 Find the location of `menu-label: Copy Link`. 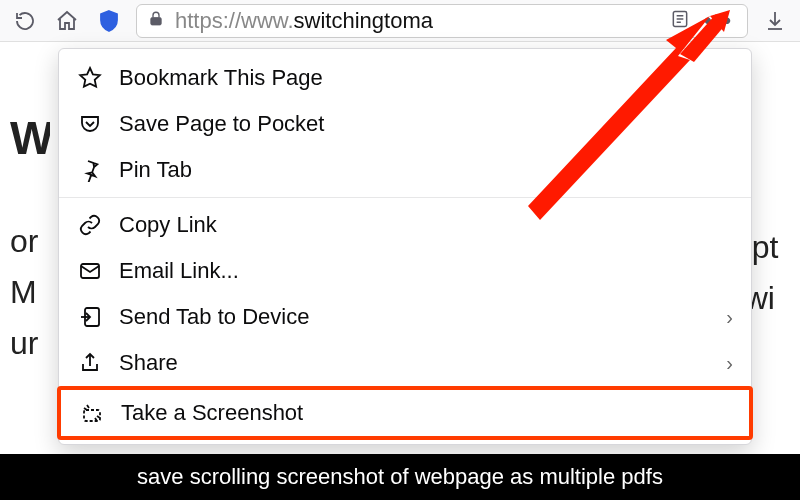

menu-label: Copy Link is located at coordinates (426, 225).